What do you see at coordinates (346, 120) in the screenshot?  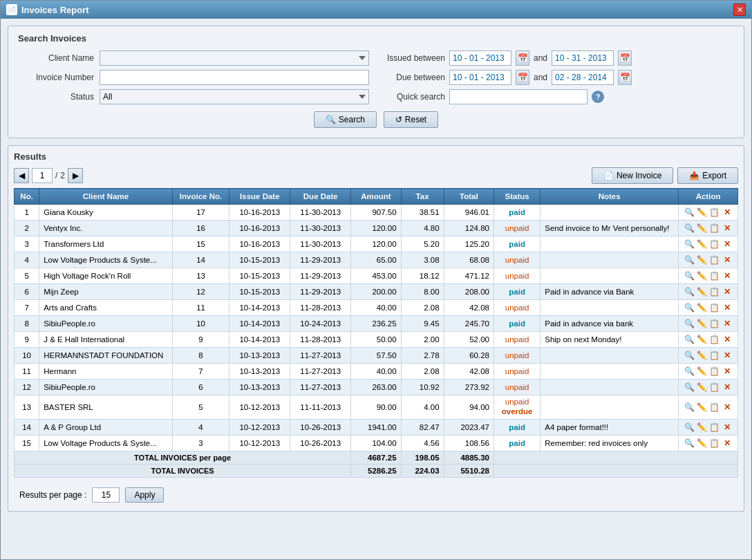 I see `search-button: 🔍 Search` at bounding box center [346, 120].